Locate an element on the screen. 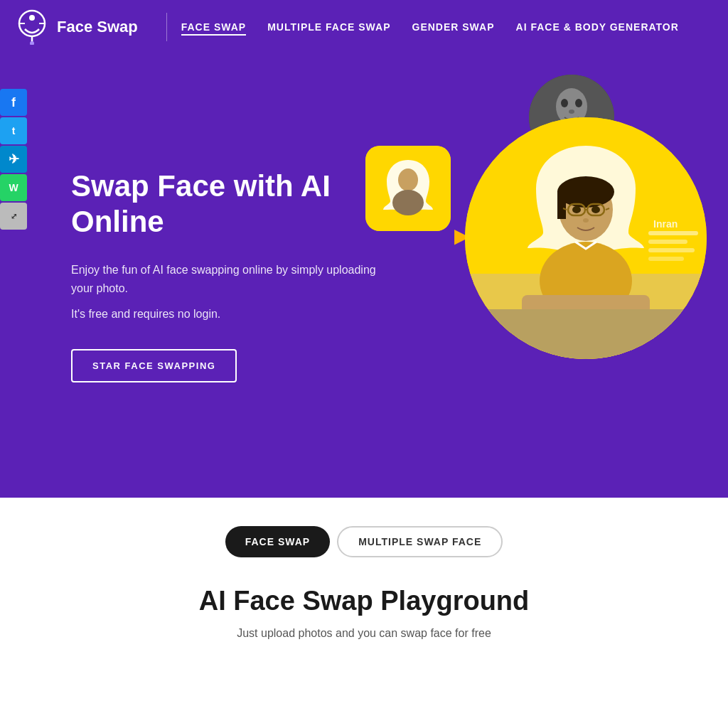 This screenshot has width=728, height=728. logo: Face Swap is located at coordinates (76, 27).